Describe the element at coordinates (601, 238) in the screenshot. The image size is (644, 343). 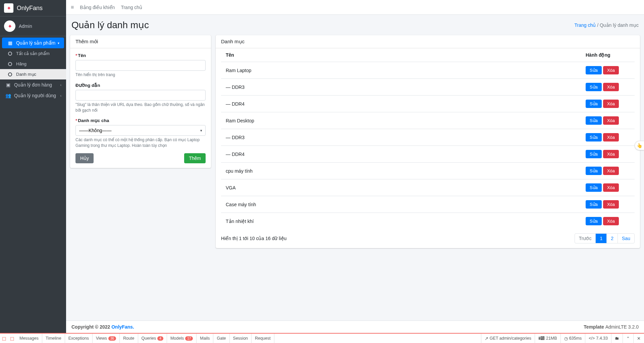
I see `page-1: 1` at that location.